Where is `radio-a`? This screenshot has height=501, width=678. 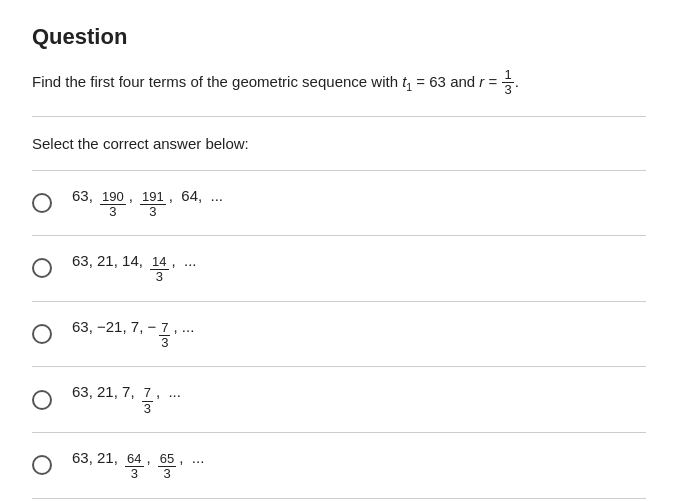 radio-a is located at coordinates (42, 203).